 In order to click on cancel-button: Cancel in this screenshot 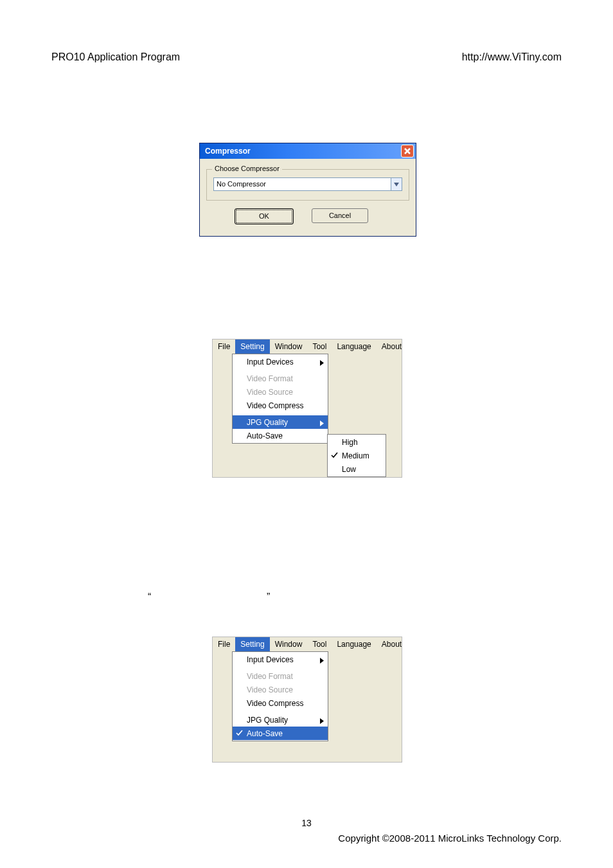, I will do `click(340, 216)`.